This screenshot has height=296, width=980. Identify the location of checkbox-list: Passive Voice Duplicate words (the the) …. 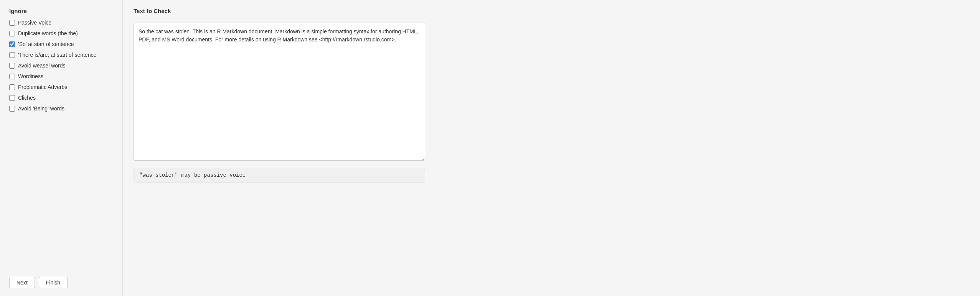
(61, 66).